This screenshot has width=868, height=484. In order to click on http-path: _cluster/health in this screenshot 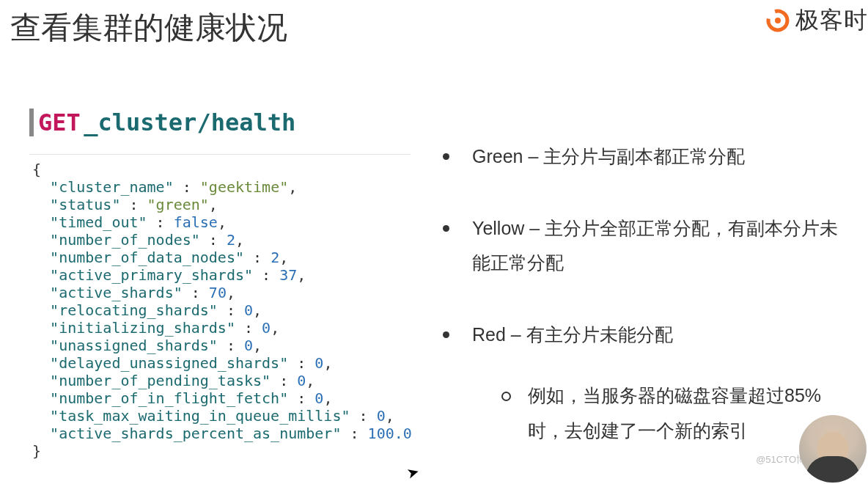, I will do `click(189, 122)`.